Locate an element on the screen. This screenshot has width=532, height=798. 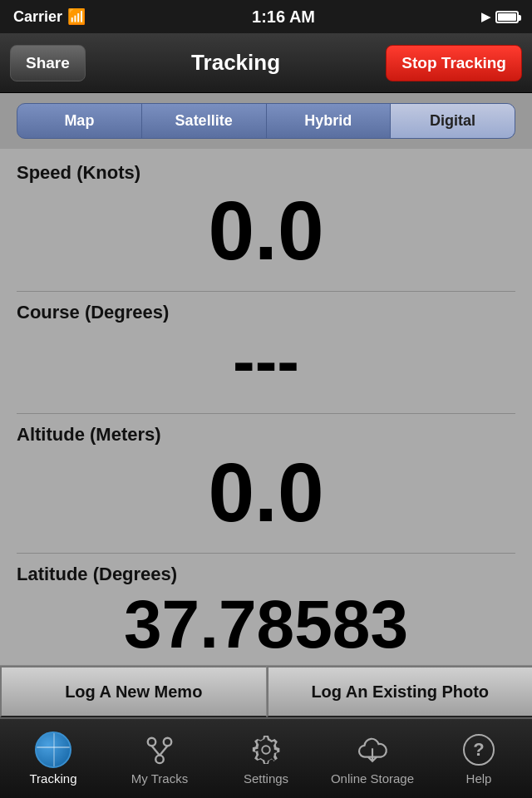
tab-hybrid: Hybrid is located at coordinates (329, 121).